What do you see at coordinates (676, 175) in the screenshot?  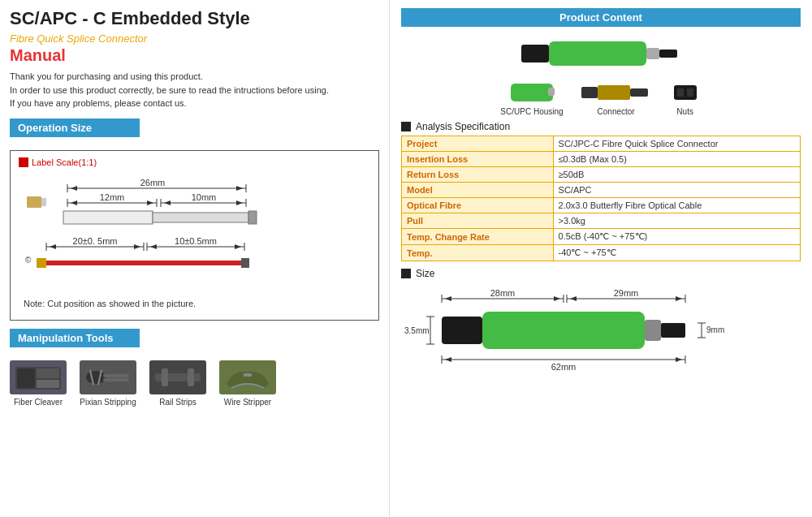 I see `spec-return-value: ≥50dB` at bounding box center [676, 175].